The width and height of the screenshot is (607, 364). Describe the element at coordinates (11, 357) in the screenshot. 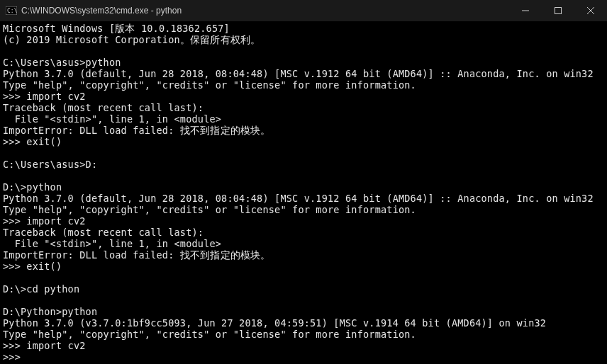

I see `terminal-line: >>>` at that location.